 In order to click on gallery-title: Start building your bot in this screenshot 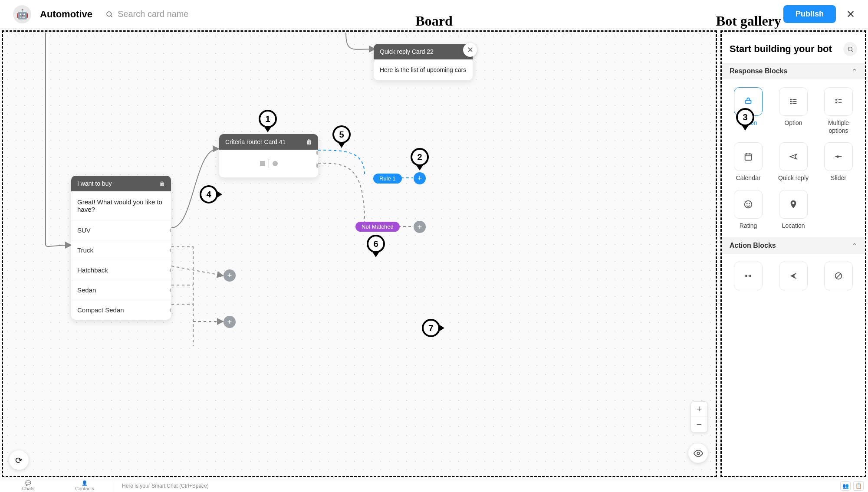, I will do `click(781, 49)`.